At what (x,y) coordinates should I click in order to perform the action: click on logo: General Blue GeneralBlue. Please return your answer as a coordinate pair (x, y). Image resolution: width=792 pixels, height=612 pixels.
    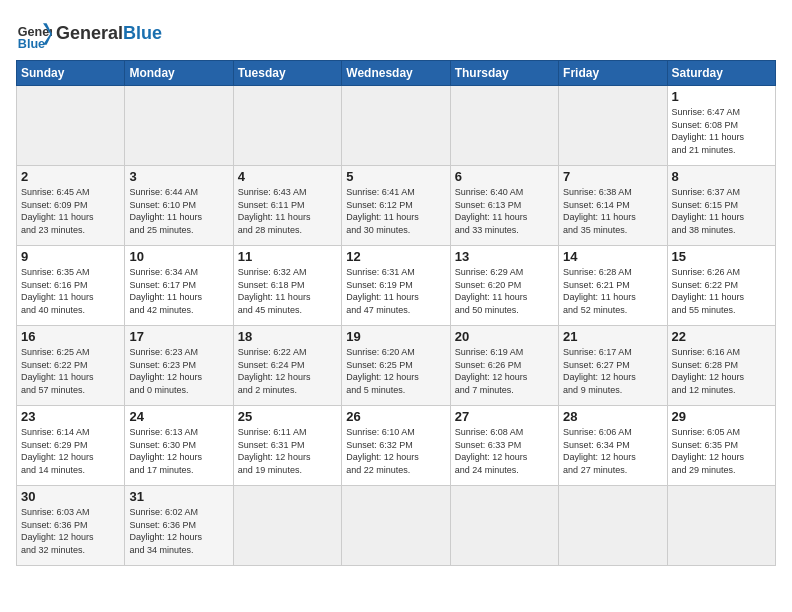
    Looking at the image, I should click on (89, 34).